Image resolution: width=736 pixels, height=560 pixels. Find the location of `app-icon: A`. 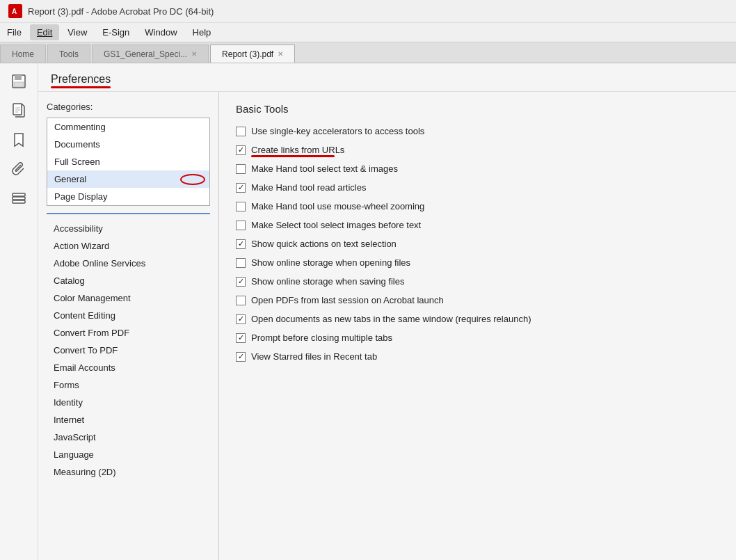

app-icon: A is located at coordinates (15, 11).